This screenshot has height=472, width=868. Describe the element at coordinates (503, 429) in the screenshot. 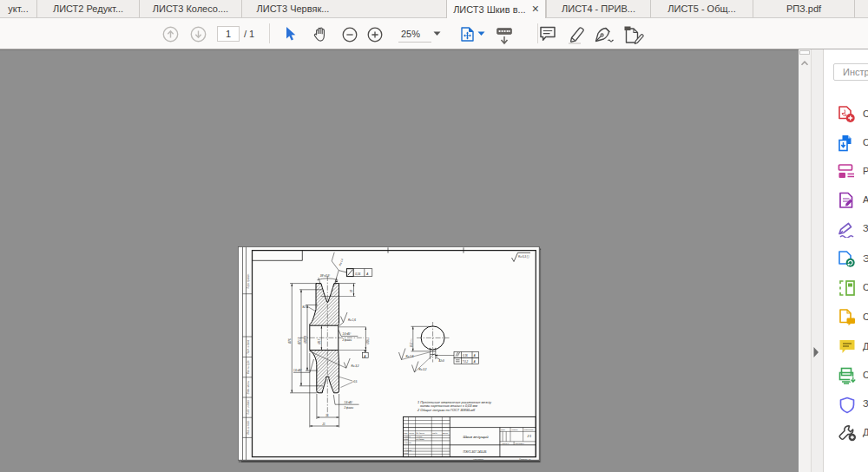

I see `svg-text: Лит.` at that location.